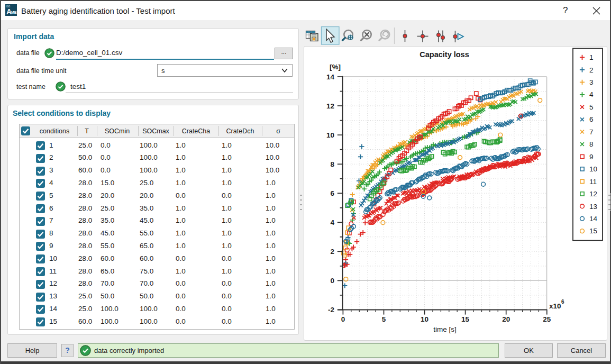 The width and height of the screenshot is (611, 364). Describe the element at coordinates (555, 306) in the screenshot. I see `svg-text: x10` at that location.